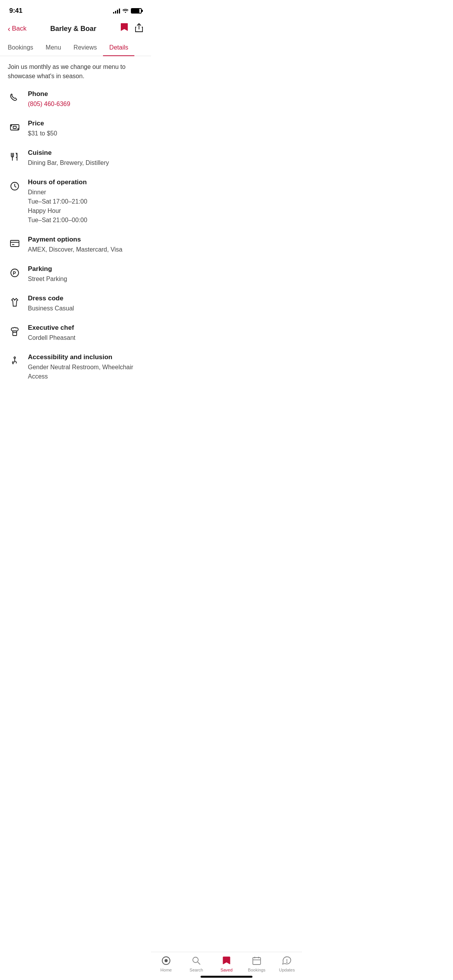 Image resolution: width=453 pixels, height=980 pixels. Describe the element at coordinates (86, 99) in the screenshot. I see `phone-info: Phone (805) 460-6369` at that location.